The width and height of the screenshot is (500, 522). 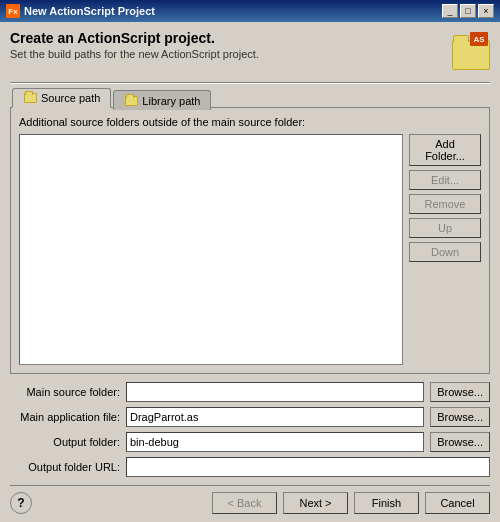 What do you see at coordinates (458, 503) in the screenshot?
I see `cancel-button: Cancel` at bounding box center [458, 503].